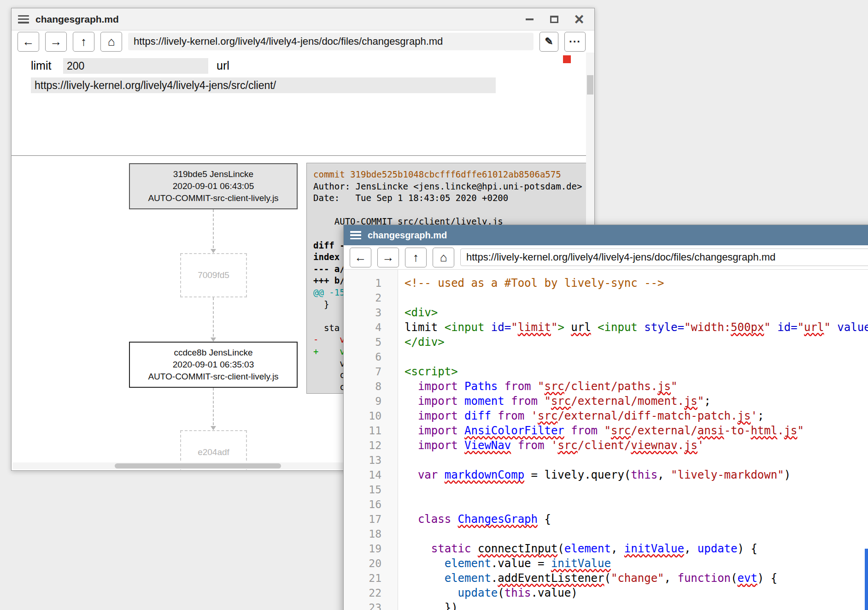 Image resolution: width=868 pixels, height=610 pixels. Describe the element at coordinates (606, 342) in the screenshot. I see `code-line: 5</div>` at that location.